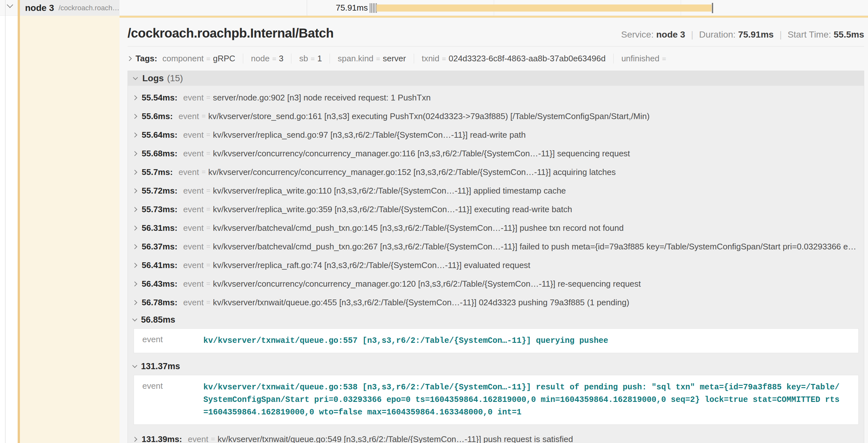  What do you see at coordinates (496, 302) in the screenshot?
I see `log-row: 56.78ms: event = kv/kvserver/txnwait/que…` at bounding box center [496, 302].